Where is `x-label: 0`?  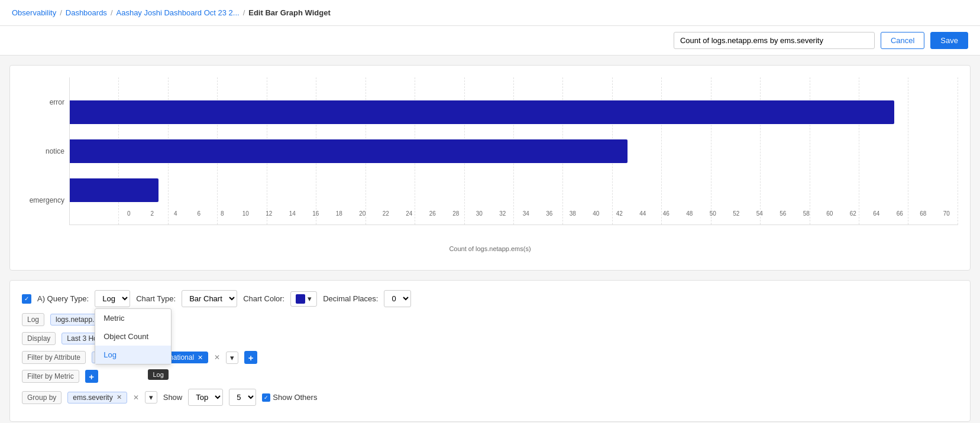
x-label: 0 is located at coordinates (129, 216).